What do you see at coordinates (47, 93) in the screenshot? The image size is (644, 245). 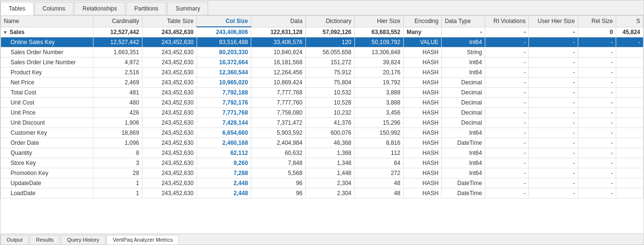 I see `row-name: Total Cost` at bounding box center [47, 93].